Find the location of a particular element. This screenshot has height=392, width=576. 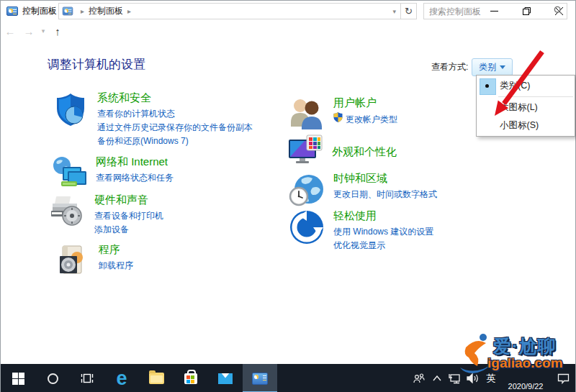

address-bar: ▸ 控制面板 ▸ ▾ ↻ is located at coordinates (238, 12).